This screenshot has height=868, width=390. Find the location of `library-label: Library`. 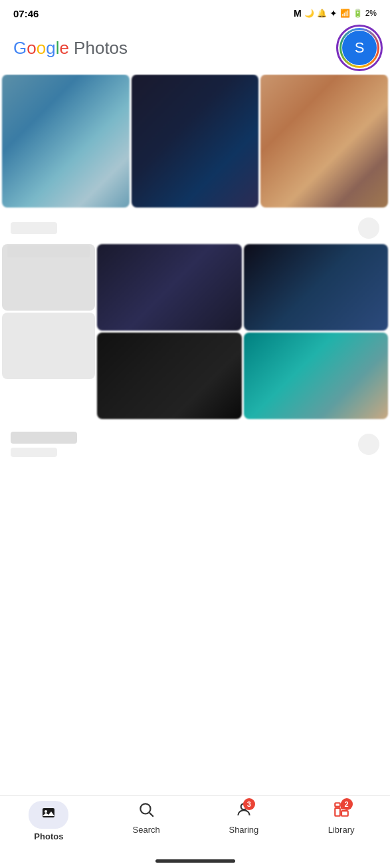

library-label: Library is located at coordinates (341, 830).